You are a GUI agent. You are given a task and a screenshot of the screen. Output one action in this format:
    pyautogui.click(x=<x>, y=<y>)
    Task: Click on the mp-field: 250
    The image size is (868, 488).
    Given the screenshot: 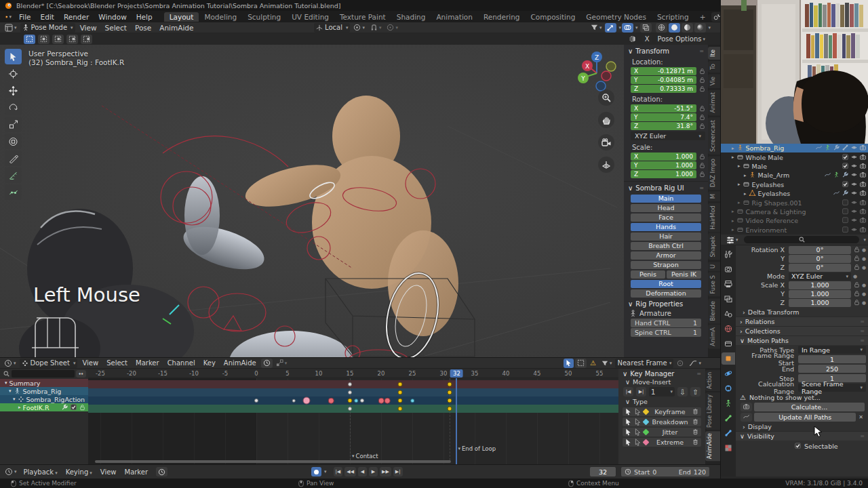 What is the action you would take?
    pyautogui.click(x=832, y=369)
    